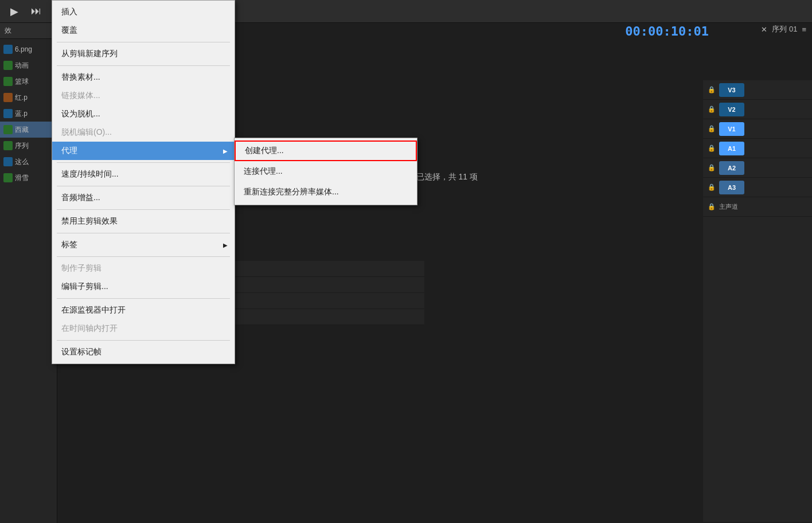 This screenshot has width=812, height=523. What do you see at coordinates (29, 130) in the screenshot?
I see `list-item-selected: 西藏` at bounding box center [29, 130].